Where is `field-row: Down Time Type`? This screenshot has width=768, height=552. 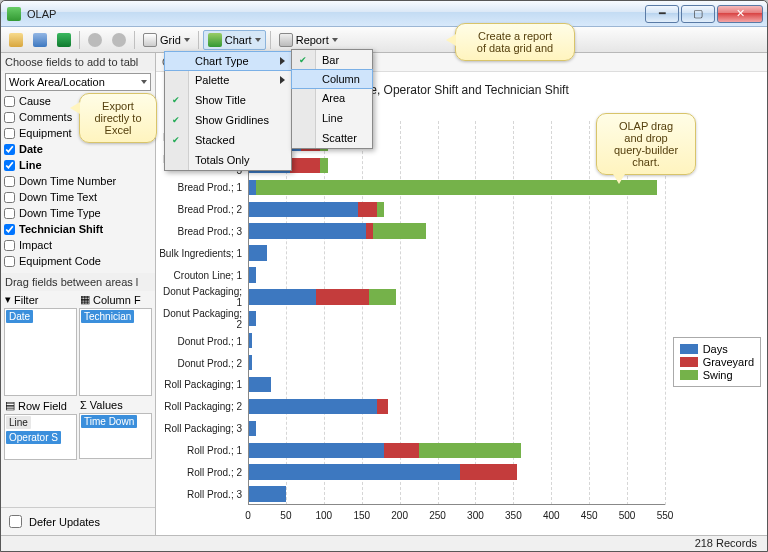 field-row: Down Time Type is located at coordinates (78, 213).